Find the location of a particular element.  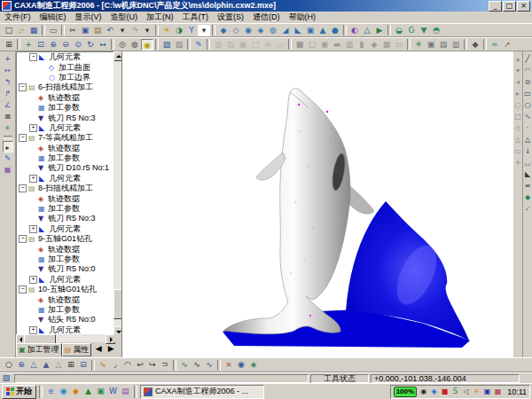

panel-tab-machining-manager: ▣加工管理 is located at coordinates (39, 349).